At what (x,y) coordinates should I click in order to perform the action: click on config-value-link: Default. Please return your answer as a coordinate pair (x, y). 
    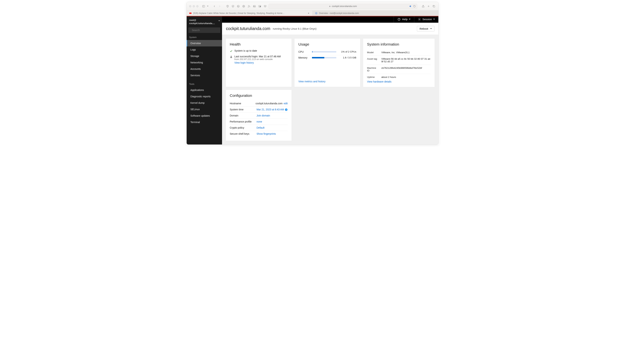
    Looking at the image, I should click on (260, 128).